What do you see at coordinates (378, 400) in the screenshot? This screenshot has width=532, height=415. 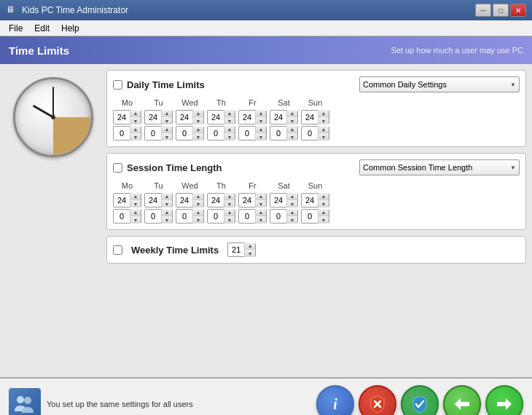 I see `cancel-button` at bounding box center [378, 400].